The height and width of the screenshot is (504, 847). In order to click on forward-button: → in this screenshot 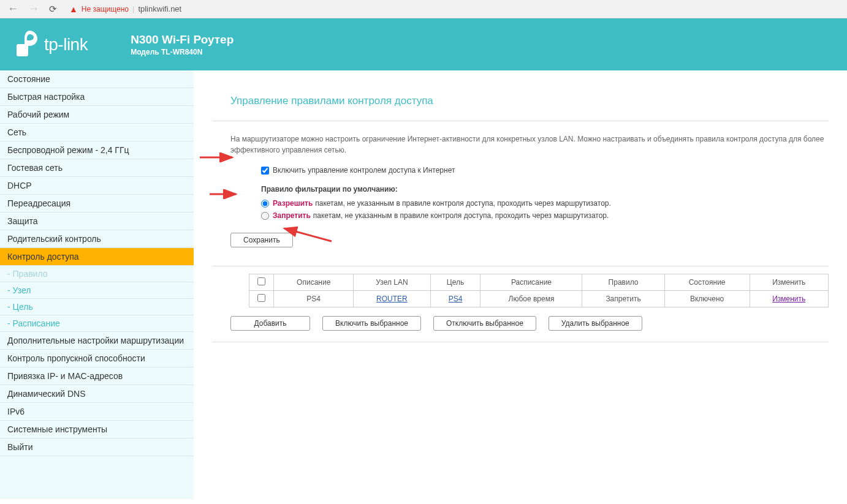, I will do `click(34, 9)`.